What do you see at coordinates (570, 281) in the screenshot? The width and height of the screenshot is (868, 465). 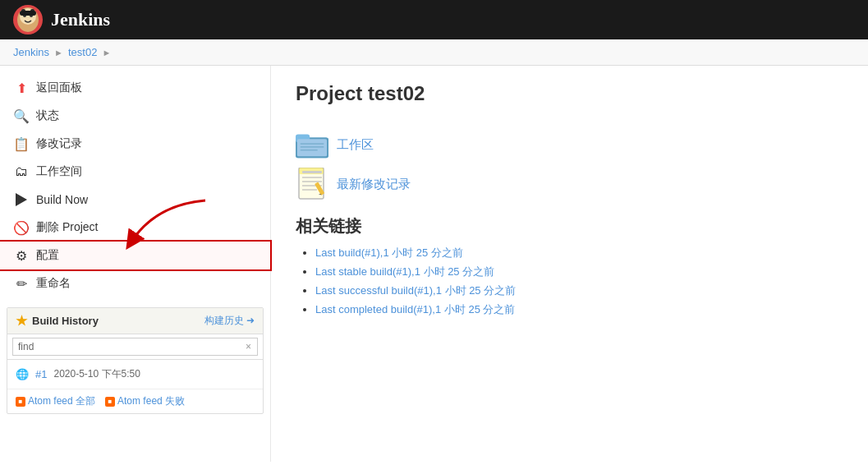 I see `related-links-list: Last build(#1),1 小时 25 分之前 Last stable b…` at bounding box center [570, 281].